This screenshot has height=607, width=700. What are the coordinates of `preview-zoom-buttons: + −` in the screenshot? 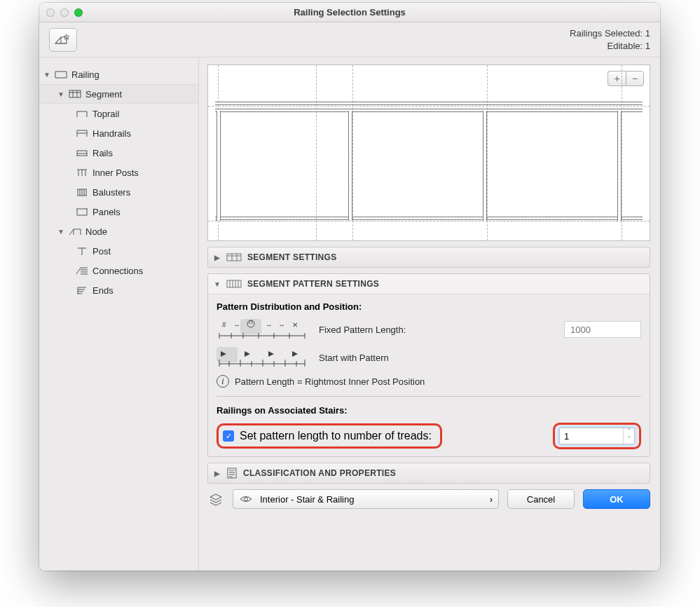 It's located at (626, 79).